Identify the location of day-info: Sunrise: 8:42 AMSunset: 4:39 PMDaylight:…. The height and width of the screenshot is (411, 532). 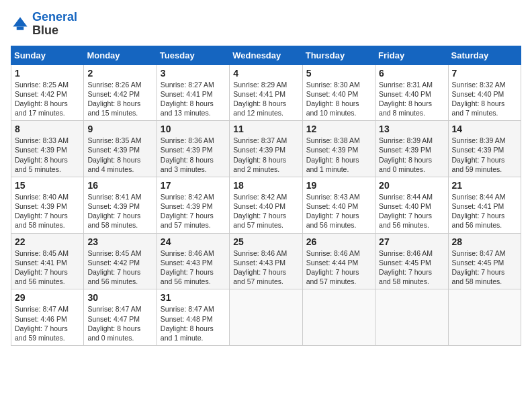
(193, 211).